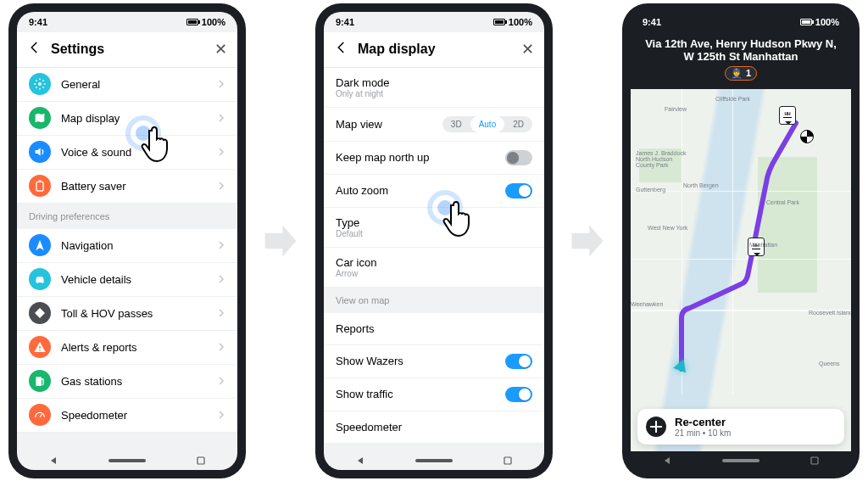  I want to click on status-battery: 100%, so click(827, 22).